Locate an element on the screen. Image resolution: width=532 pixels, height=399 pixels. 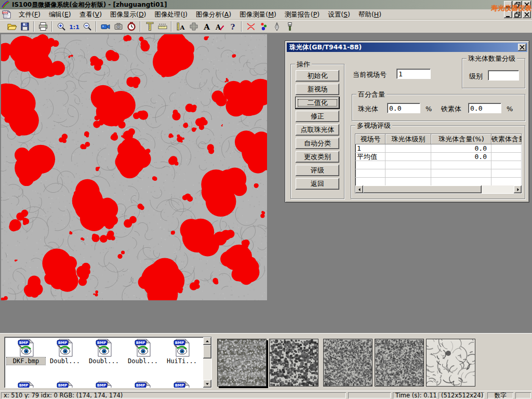
file-item-4: BMPDoubl... is located at coordinates (143, 358).